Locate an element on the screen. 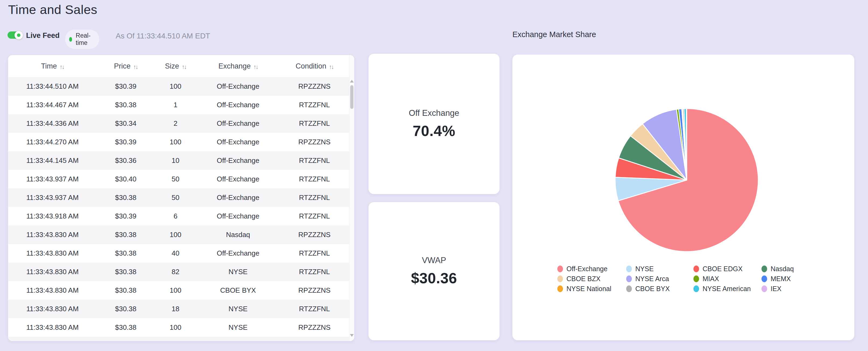 The image size is (868, 351). table-row: 11:33:43.937 AM$30.4050Off-ExchangeRTZZF… is located at coordinates (181, 179).